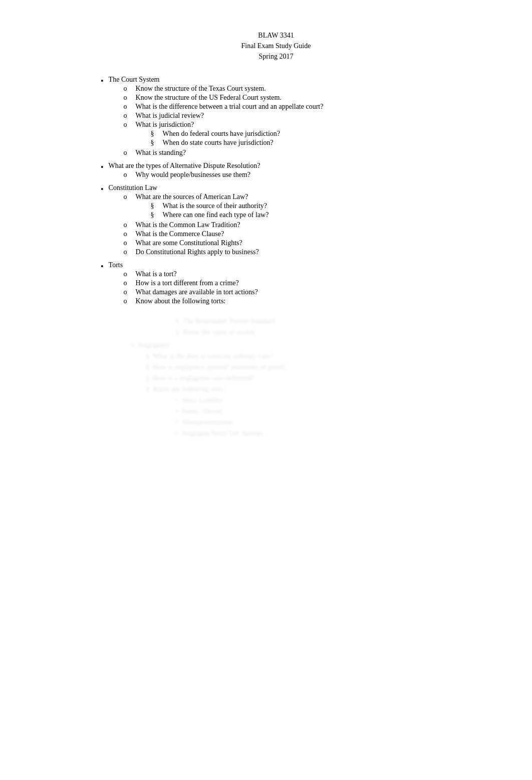 This screenshot has height=780, width=532. What do you see at coordinates (116, 265) in the screenshot?
I see `torts-label: Torts` at bounding box center [116, 265].